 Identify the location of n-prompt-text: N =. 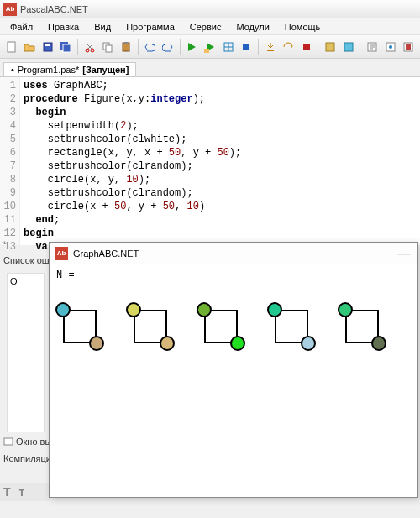
(234, 275).